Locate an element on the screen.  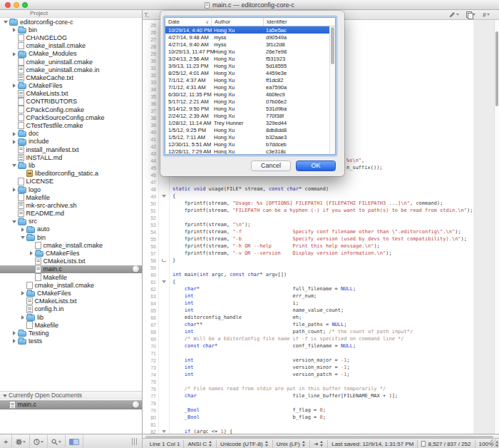
history-table: Date ∨ Author Identifier 10/29/14, 4:40 … is located at coordinates (250, 86).